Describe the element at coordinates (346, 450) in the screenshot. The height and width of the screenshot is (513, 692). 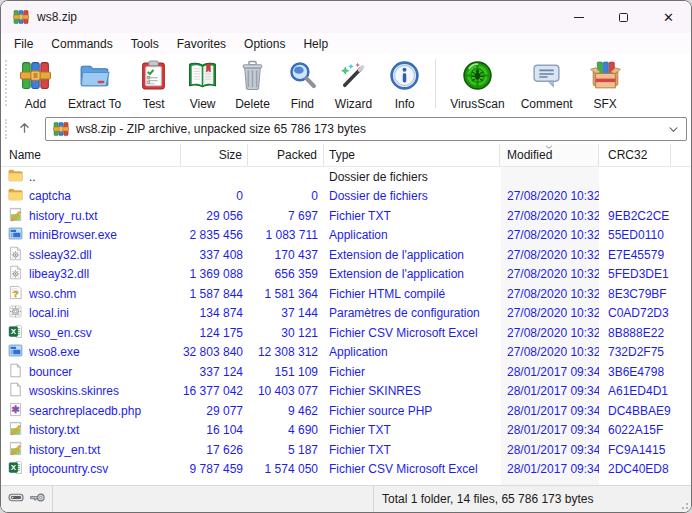
I see `file-row-history_en.txt: history_en.txt17 6265 187Fichier TXT28/0…` at that location.